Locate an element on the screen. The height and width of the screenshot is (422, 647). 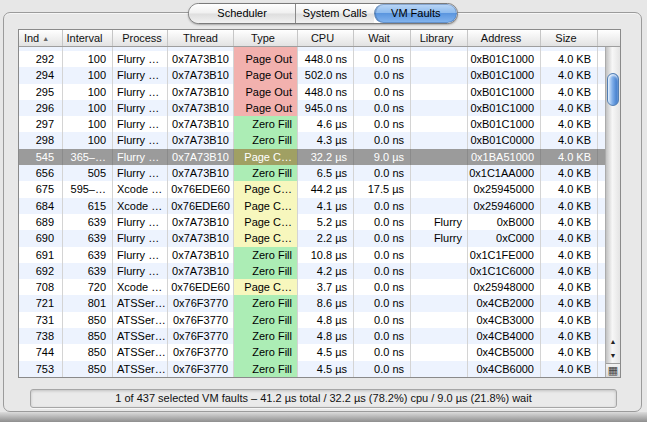
cell-ind: 296 is located at coordinates (41, 108).